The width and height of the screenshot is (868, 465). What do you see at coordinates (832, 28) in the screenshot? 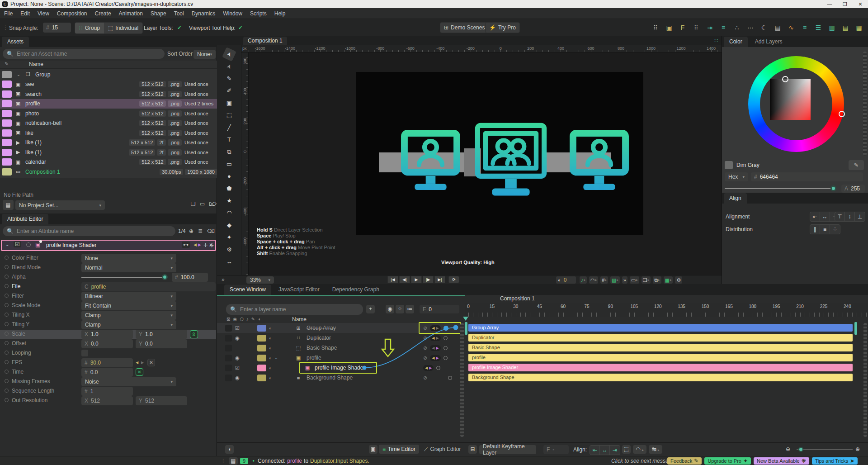
I see `toolbar-icon: ▥` at bounding box center [832, 28].